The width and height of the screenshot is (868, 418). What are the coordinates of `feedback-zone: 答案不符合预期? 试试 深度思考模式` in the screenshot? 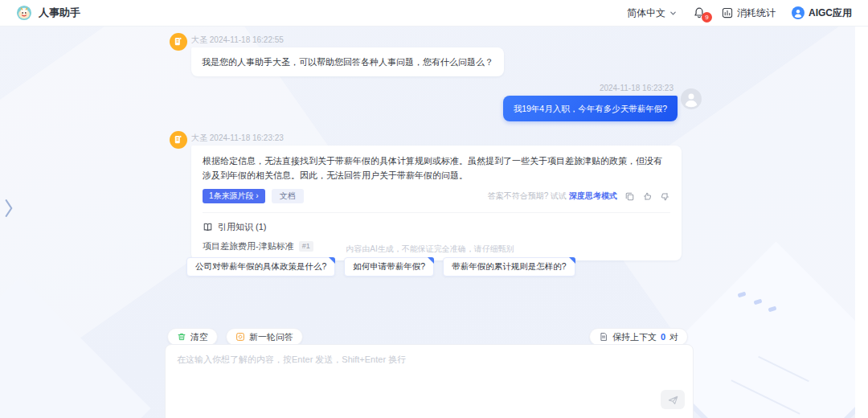 It's located at (579, 196).